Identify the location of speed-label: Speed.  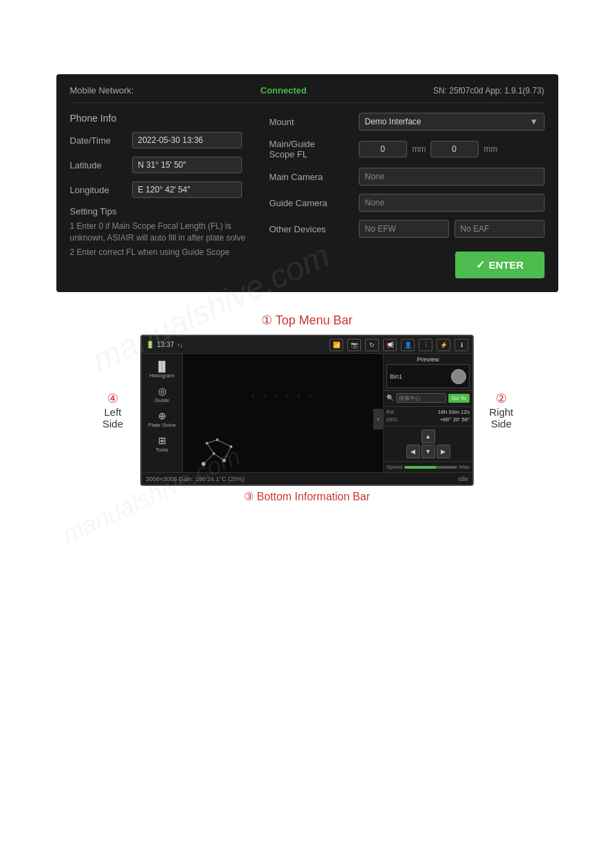
(395, 467).